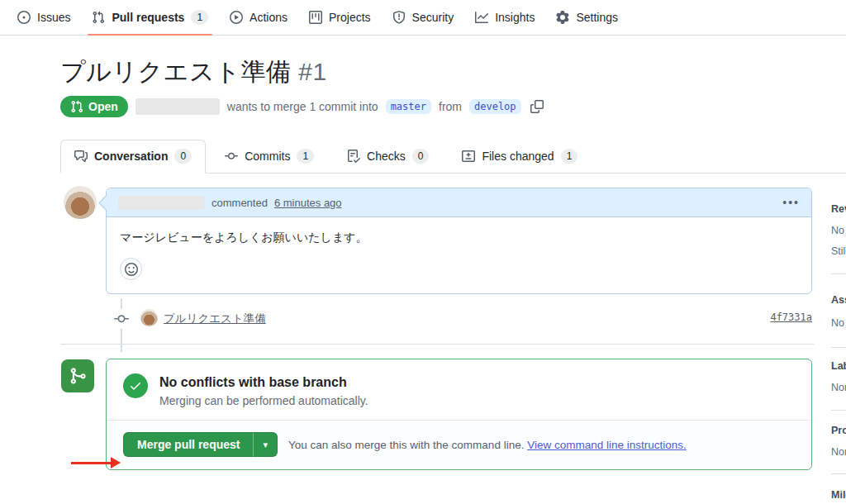  What do you see at coordinates (269, 17) in the screenshot?
I see `nav-label: Actions` at bounding box center [269, 17].